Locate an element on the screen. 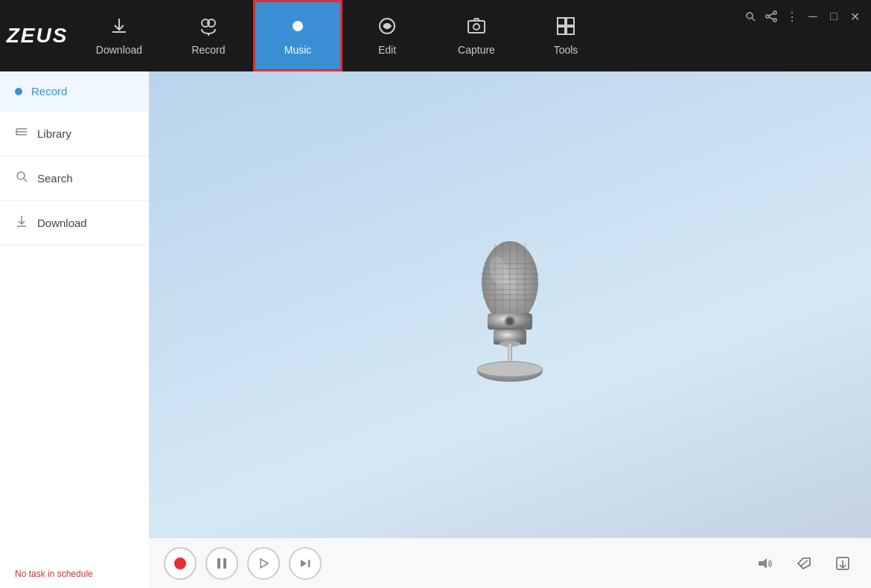 This screenshot has height=588, width=871. app-logo: ZEUS is located at coordinates (37, 36).